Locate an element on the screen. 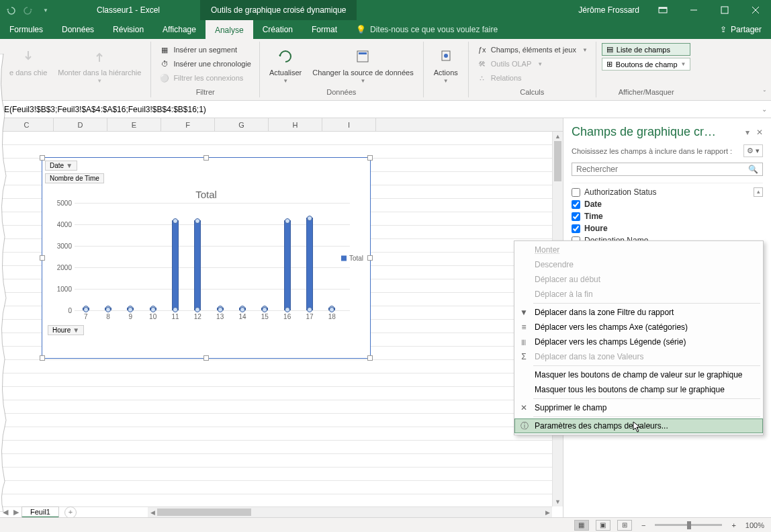 The height and width of the screenshot is (532, 771). column-header: E is located at coordinates (134, 125).